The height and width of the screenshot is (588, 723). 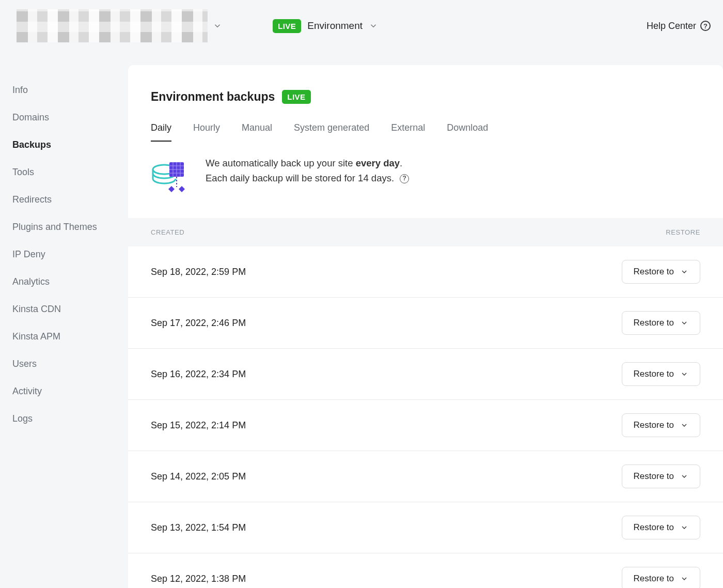 What do you see at coordinates (112, 26) in the screenshot?
I see `site-name-redacted` at bounding box center [112, 26].